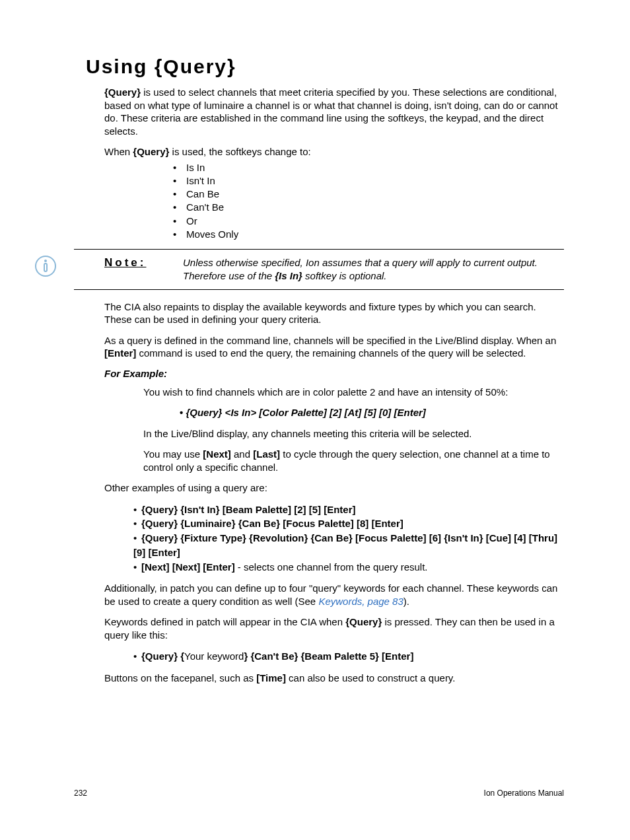  What do you see at coordinates (349, 524) in the screenshot?
I see `list-item: {Query} {Luminaire} {Can Be} [Focus Pale…` at bounding box center [349, 524].